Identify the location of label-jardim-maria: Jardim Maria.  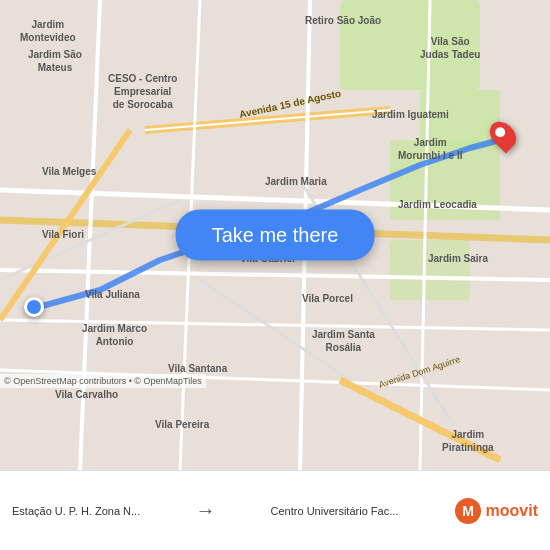
(296, 182).